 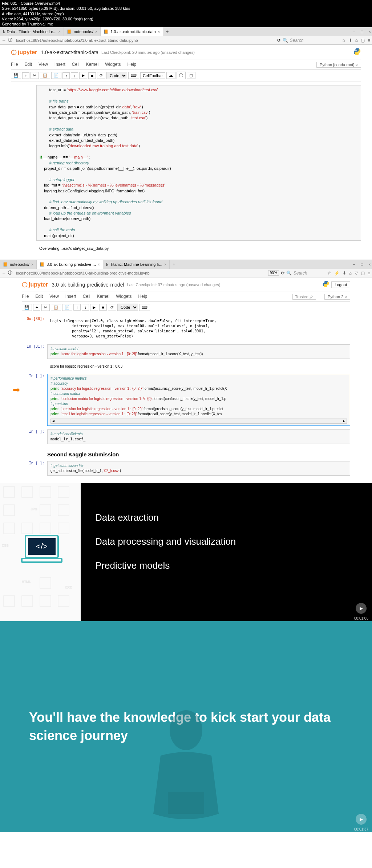 I want to click on add-cell-button: +, so click(x=26, y=76).